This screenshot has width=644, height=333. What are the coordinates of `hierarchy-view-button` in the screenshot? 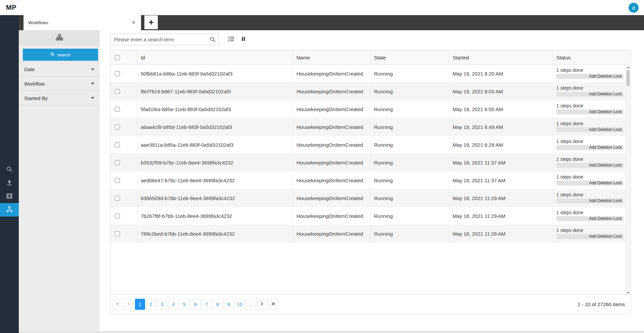 It's located at (59, 38).